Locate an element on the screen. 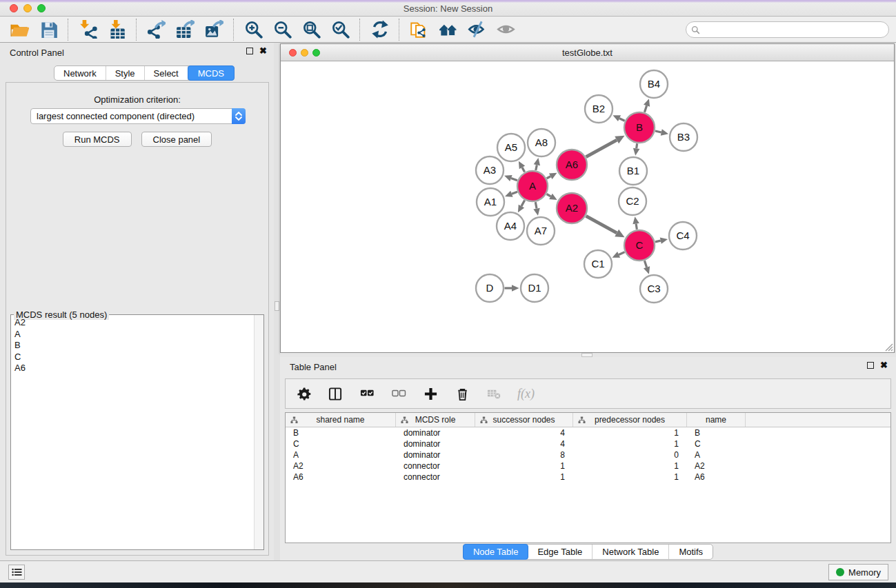  edge-C-C2 is located at coordinates (636, 223).